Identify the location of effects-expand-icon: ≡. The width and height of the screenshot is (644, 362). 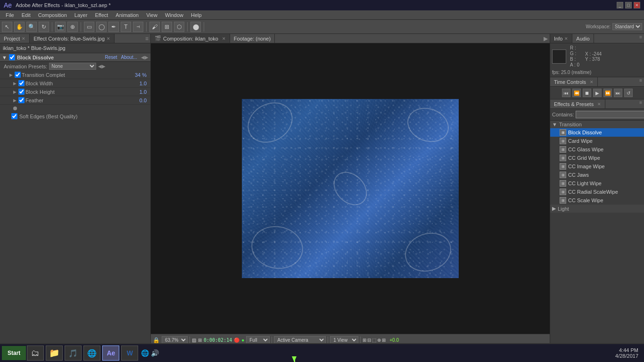
(641, 103).